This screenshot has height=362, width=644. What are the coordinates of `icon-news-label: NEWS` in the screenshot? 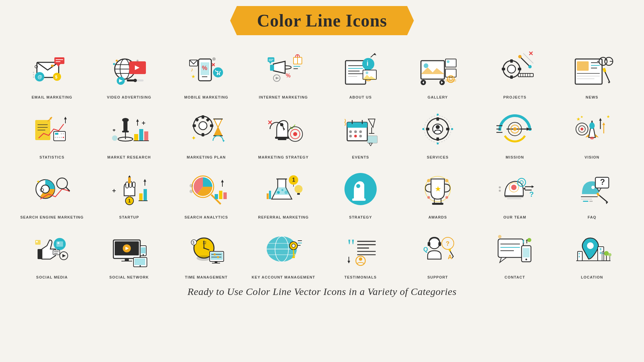 It's located at (592, 97).